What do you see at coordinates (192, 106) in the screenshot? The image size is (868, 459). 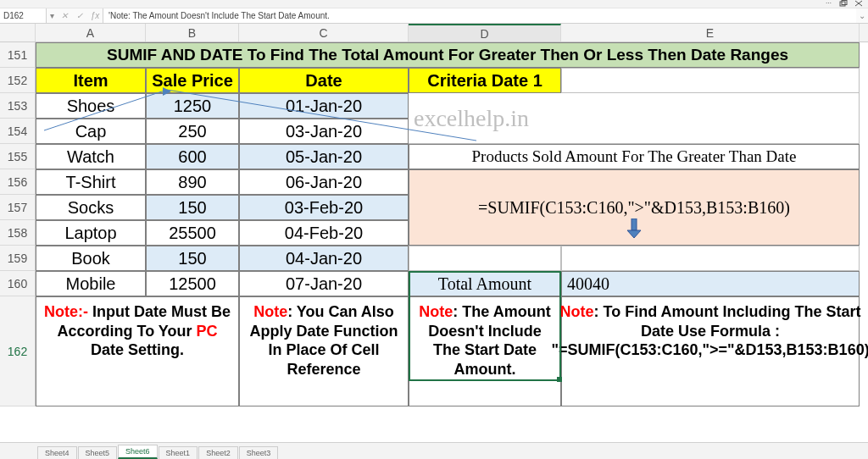 I see `cell-price: 1250` at bounding box center [192, 106].